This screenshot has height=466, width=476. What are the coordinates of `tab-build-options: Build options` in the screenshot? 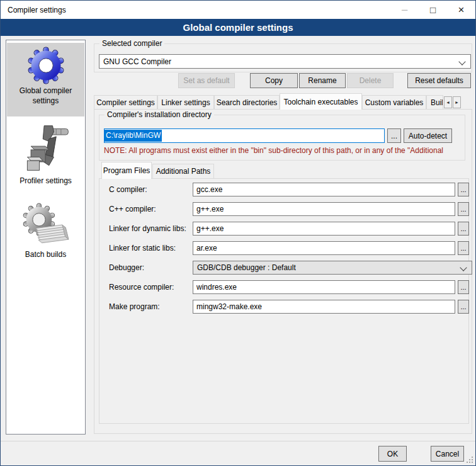 It's located at (434, 102).